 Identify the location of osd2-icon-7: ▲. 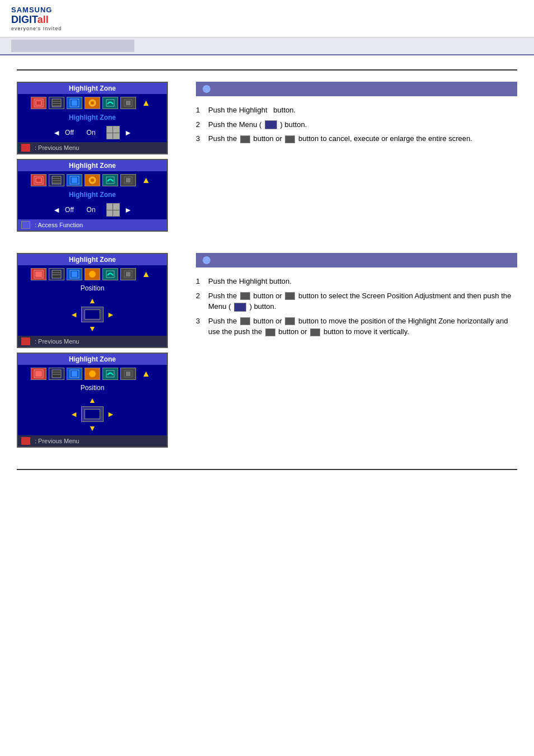
(146, 180).